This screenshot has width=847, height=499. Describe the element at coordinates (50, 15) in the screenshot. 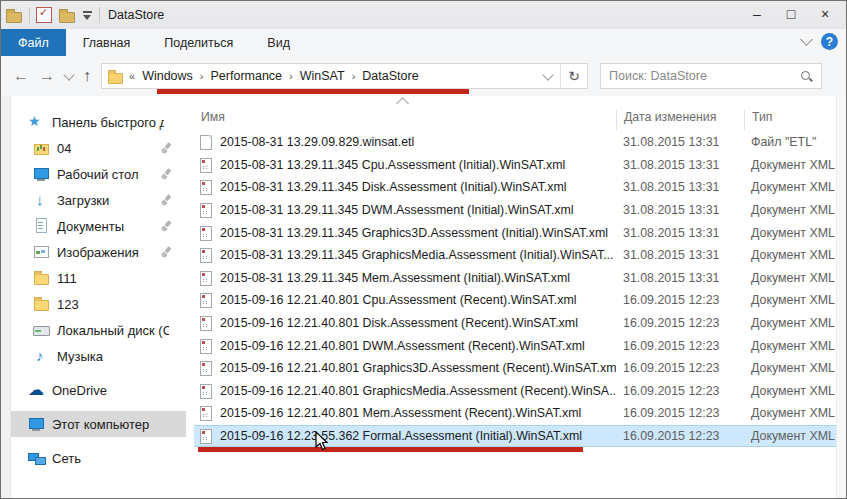

I see `quick-access-toolbar` at that location.